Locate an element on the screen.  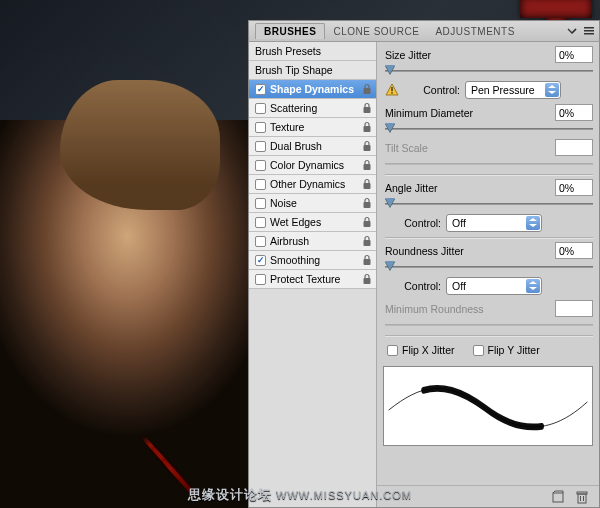
min-roundness-input is located at coordinates (574, 308).